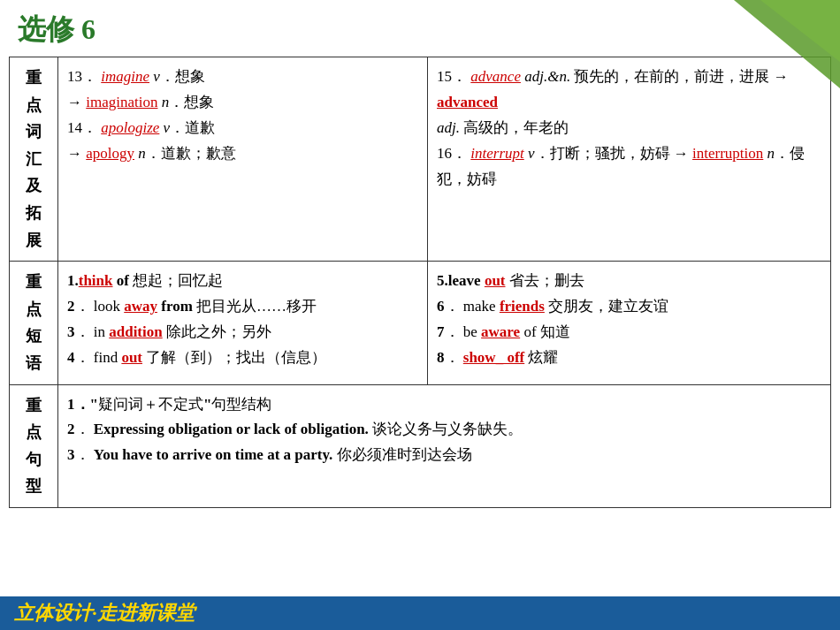 The width and height of the screenshot is (840, 630). What do you see at coordinates (787, 44) in the screenshot?
I see `corner-decoration` at bounding box center [787, 44].